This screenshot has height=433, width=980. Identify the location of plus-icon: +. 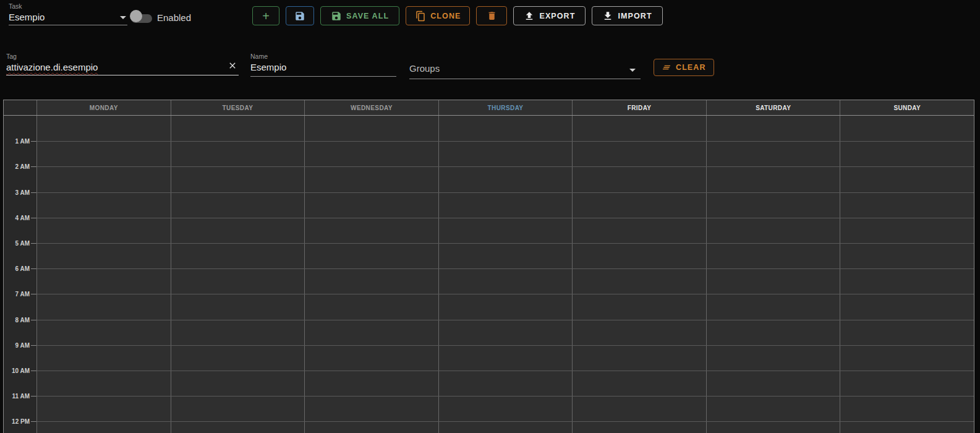
(266, 16).